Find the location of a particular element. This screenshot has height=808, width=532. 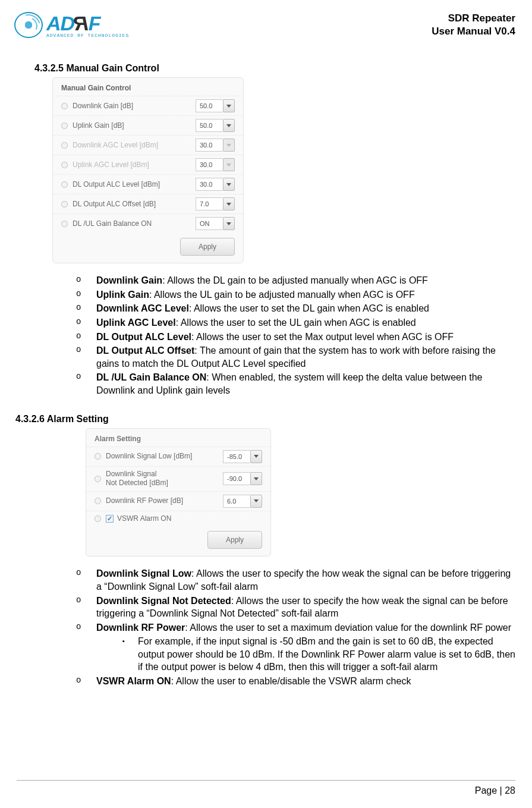

bullet-text: Uplink AGC Level: Allows the user to set… is located at coordinates (306, 323).